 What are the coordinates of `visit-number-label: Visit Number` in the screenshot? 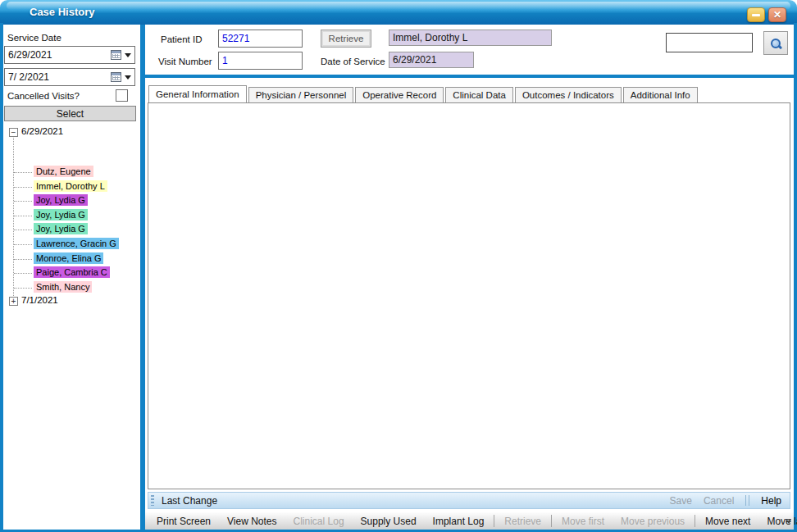 It's located at (185, 61).